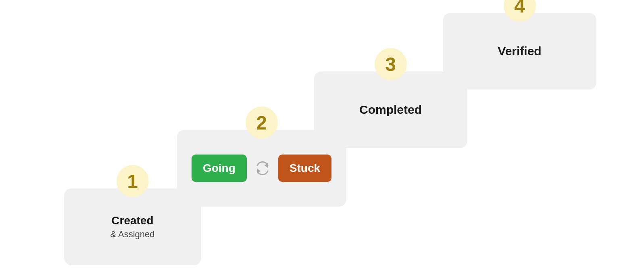 This screenshot has width=644, height=280. Describe the element at coordinates (219, 168) in the screenshot. I see `going-button: Going` at that location.